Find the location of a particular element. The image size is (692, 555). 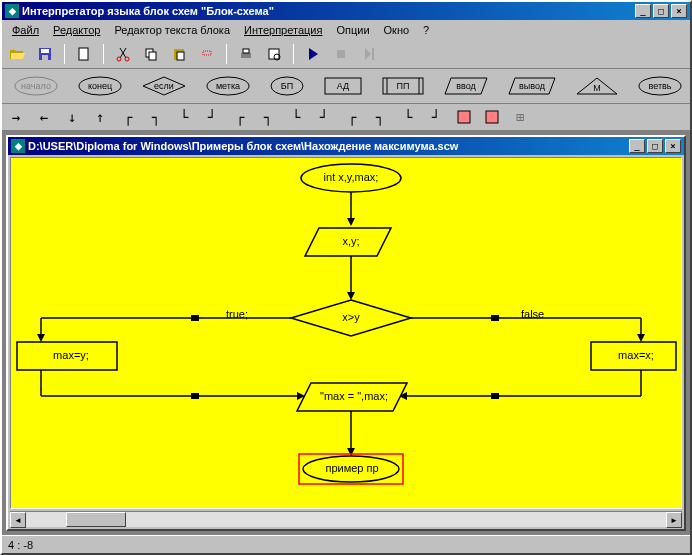

shape-input: ввод is located at coordinates (466, 86).